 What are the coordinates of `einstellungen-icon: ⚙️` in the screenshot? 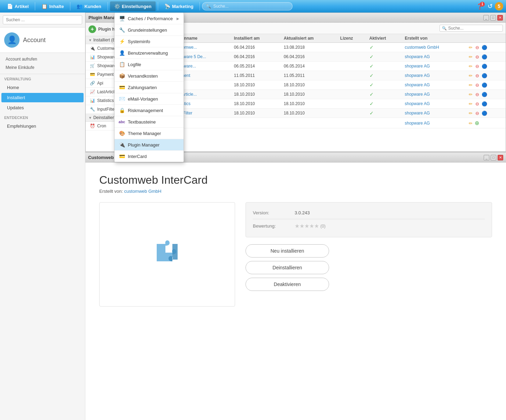 It's located at (117, 6).